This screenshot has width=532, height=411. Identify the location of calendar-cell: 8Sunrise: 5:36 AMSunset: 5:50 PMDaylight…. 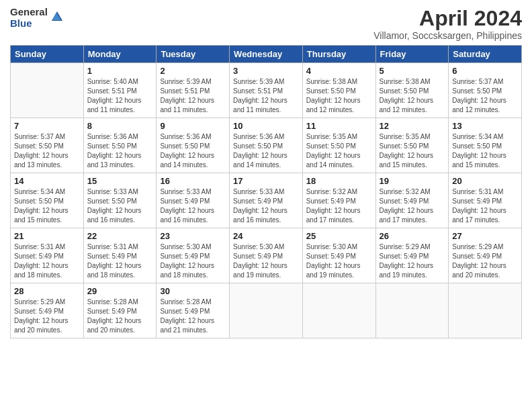
(120, 146).